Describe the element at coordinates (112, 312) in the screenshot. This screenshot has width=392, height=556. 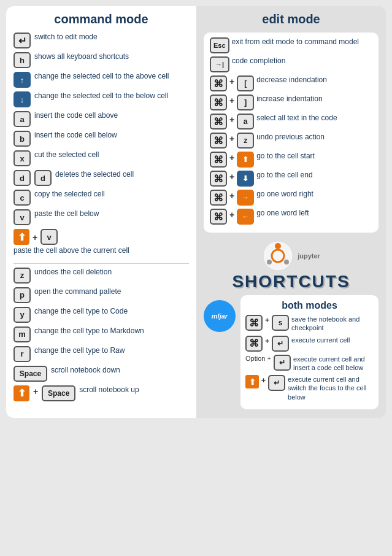
I see `desc-y: change the cell type to Code` at that location.